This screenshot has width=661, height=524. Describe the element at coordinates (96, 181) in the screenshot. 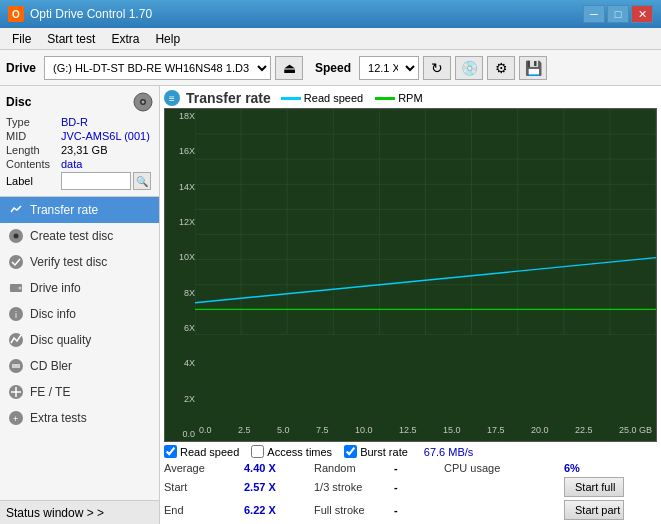

I see `disc-label-input` at that location.